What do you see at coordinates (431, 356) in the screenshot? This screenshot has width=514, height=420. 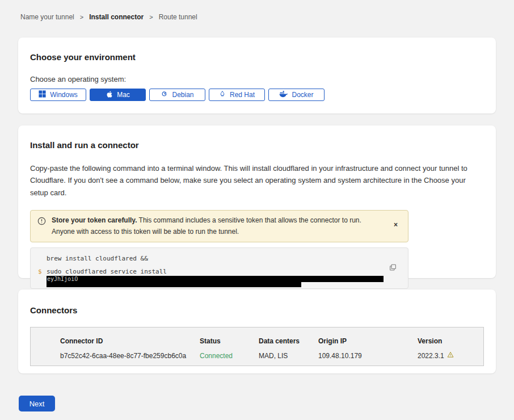 I see `version-value: 2022.3.1` at bounding box center [431, 356].